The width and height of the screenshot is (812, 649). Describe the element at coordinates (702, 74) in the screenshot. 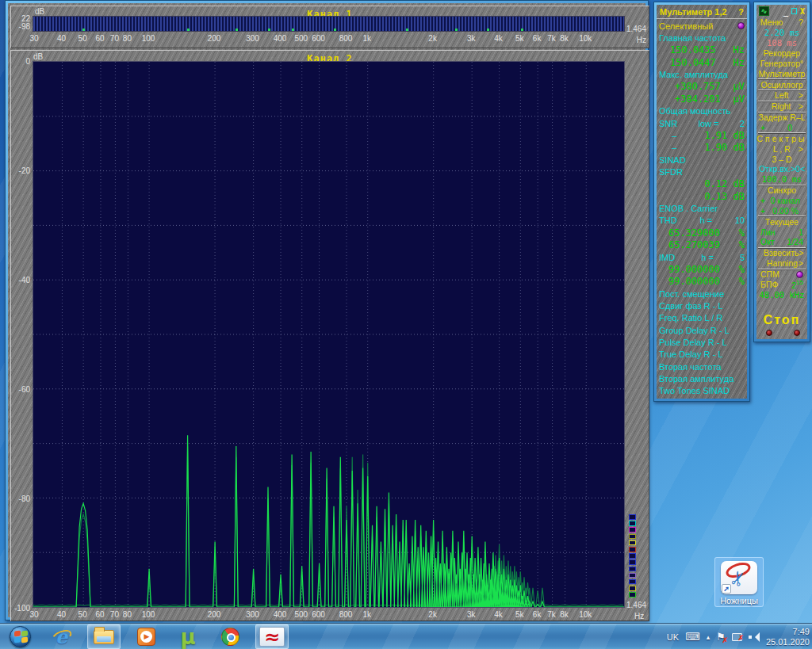

I see `label-max-amplitude: Макс. амплитуда` at that location.